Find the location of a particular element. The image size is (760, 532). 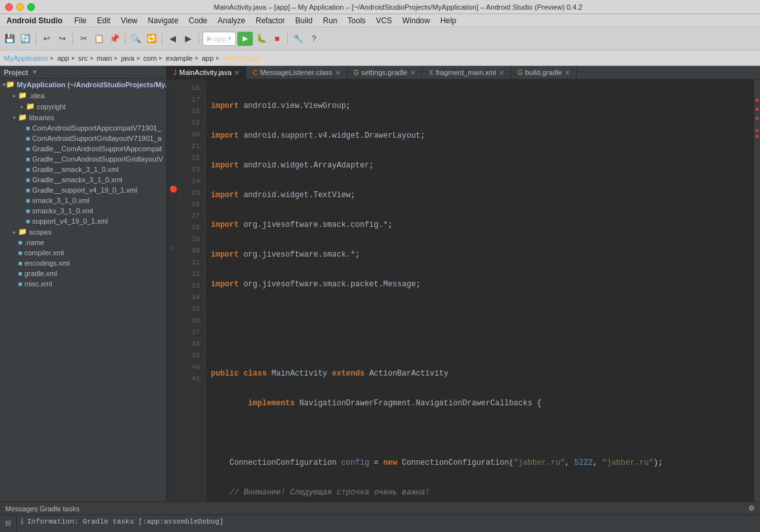

tree-name: ■ .name is located at coordinates (83, 242).